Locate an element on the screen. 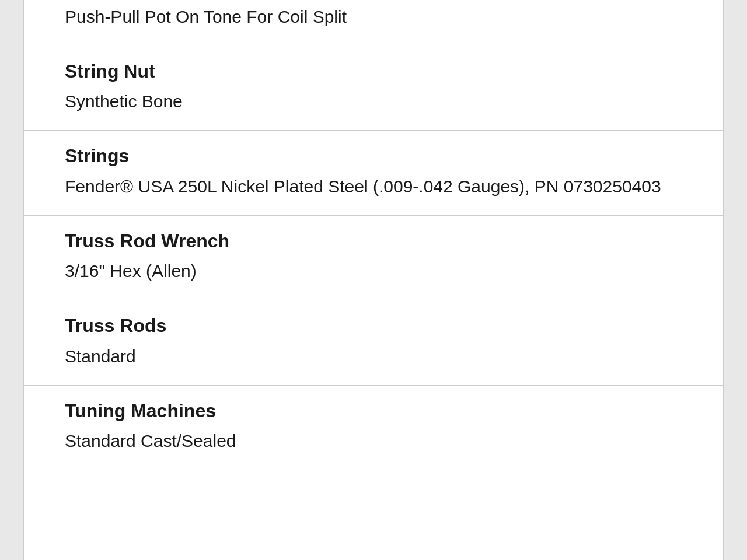  spec-row-tuning-machines: Tuning Machines Standard Cast/Sealed is located at coordinates (374, 428).